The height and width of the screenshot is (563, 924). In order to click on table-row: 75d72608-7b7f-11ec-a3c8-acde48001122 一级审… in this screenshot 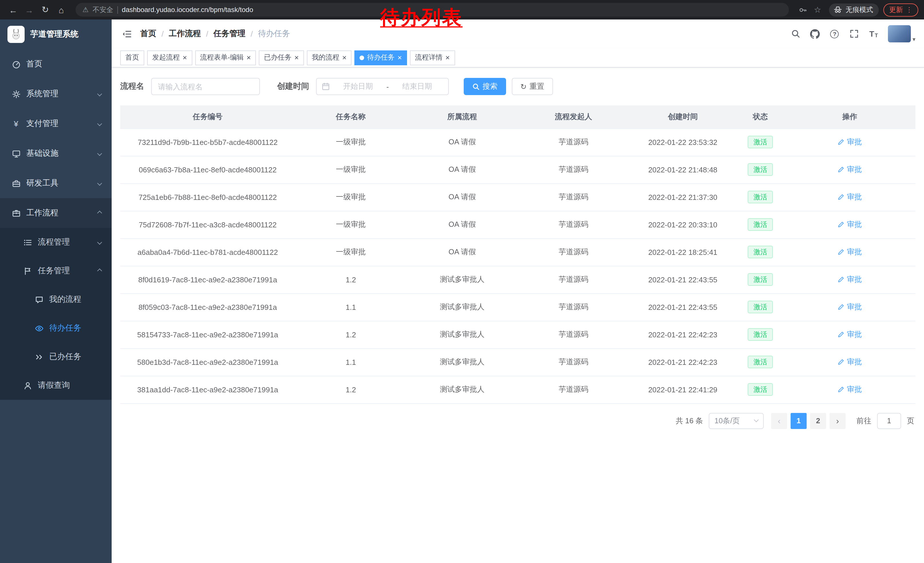, I will do `click(518, 224)`.